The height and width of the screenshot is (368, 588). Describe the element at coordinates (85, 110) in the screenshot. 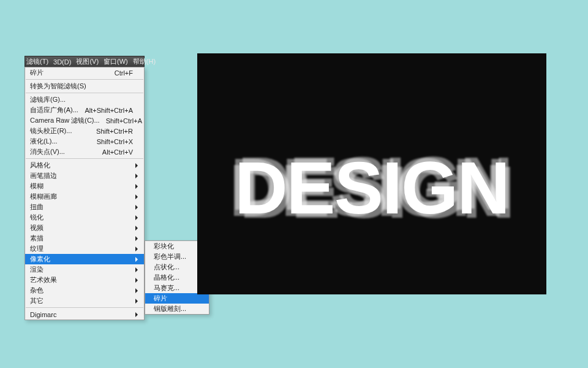

I see `menu-item-adaptive-wide: 自适应广角(A)... Alt+Shift+Ctrl+A` at that location.